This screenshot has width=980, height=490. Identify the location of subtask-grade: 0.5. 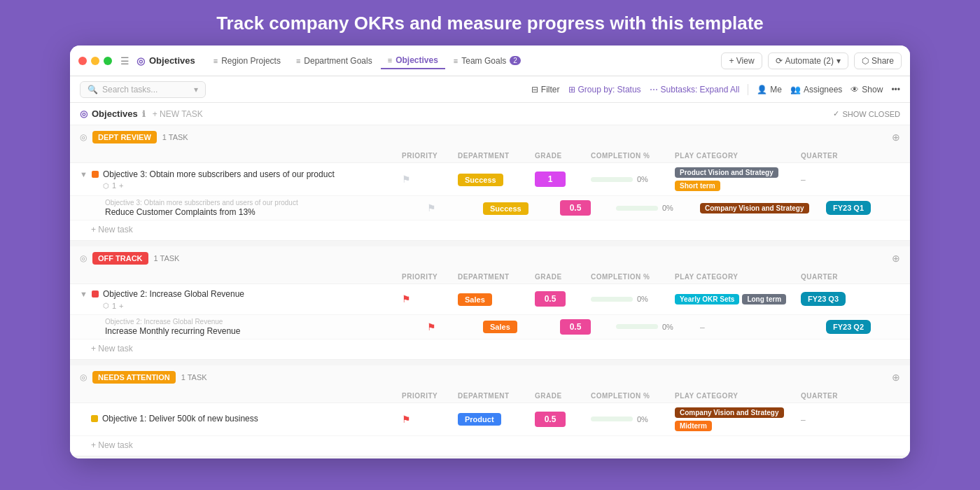
(588, 208).